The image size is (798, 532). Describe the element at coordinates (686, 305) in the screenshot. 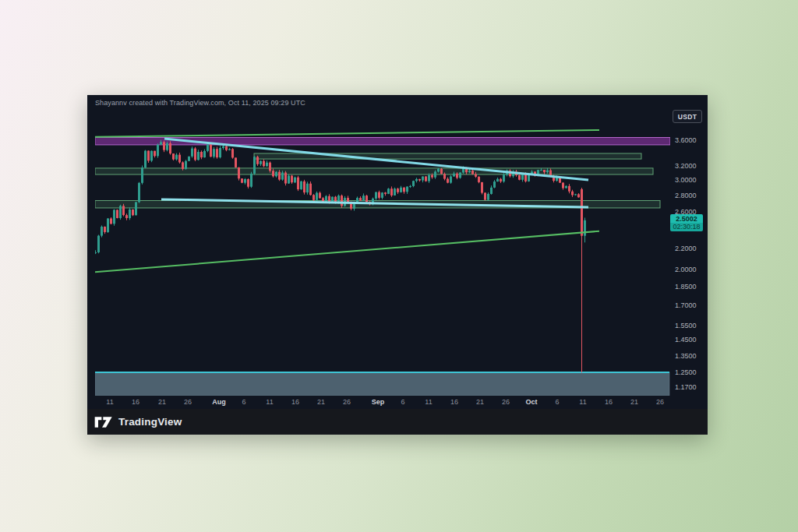

I see `price-tick: 1.7000` at that location.